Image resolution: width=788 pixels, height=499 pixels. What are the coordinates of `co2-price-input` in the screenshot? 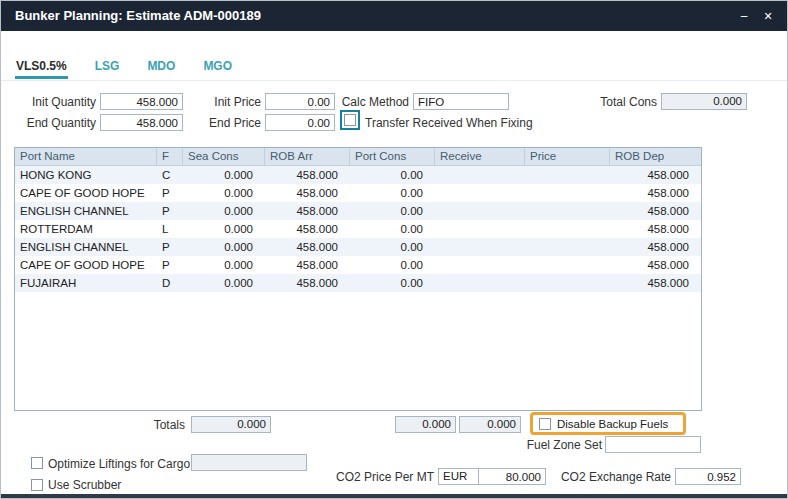 It's located at (512, 476).